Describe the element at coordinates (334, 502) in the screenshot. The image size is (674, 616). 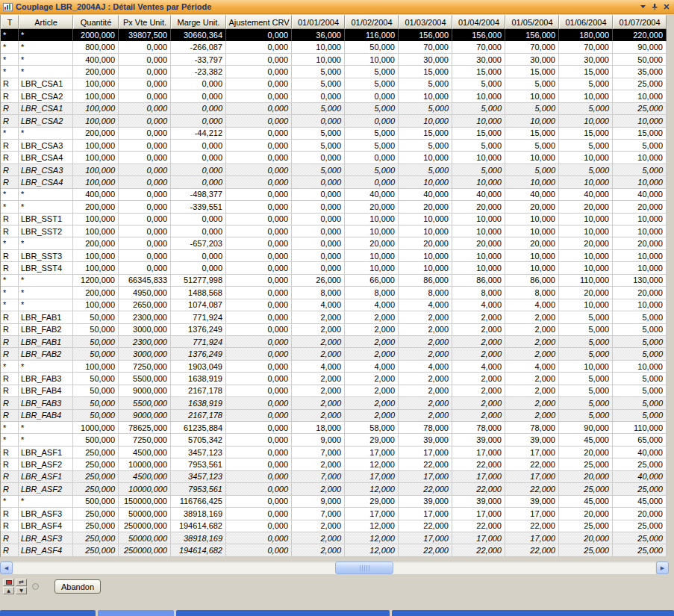
I see `grid-row: **500,000150000,000116766,4250,0009,0002…` at that location.